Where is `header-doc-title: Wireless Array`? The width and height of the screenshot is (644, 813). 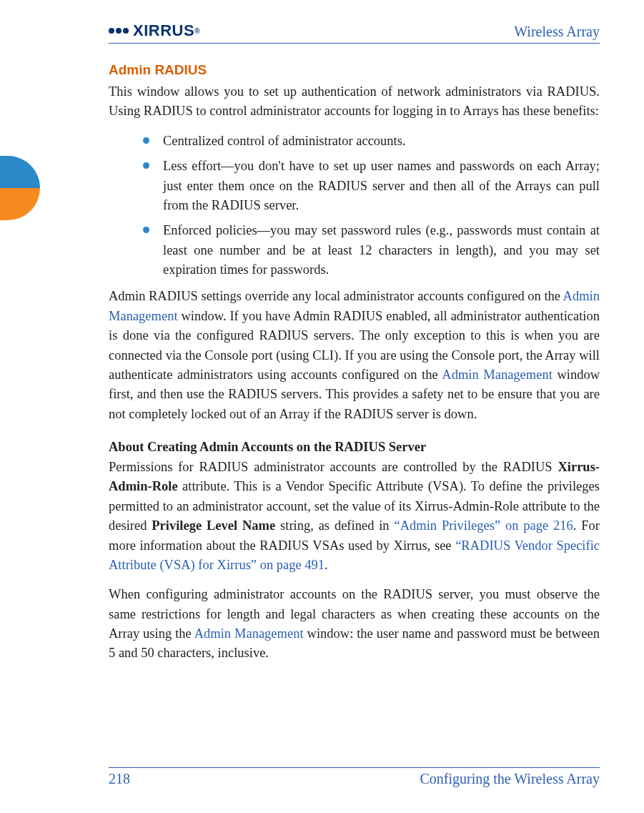 header-doc-title: Wireless Array is located at coordinates (557, 31).